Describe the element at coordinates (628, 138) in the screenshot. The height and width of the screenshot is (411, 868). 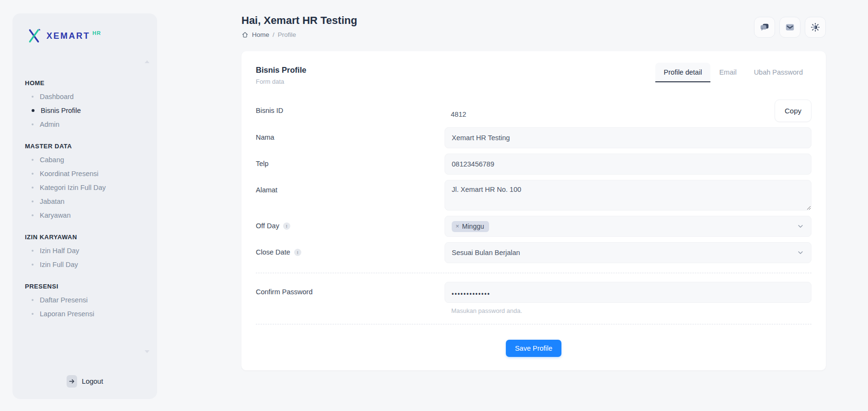
I see `nama-input` at that location.